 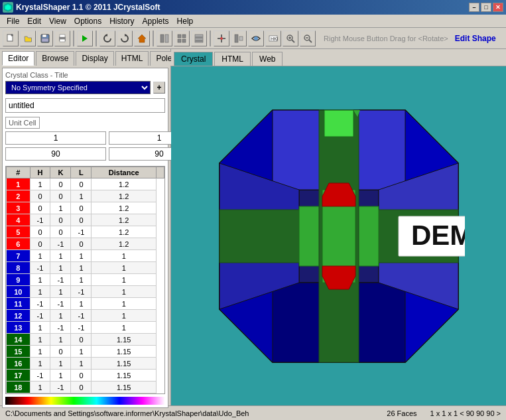 What do you see at coordinates (13, 21) in the screenshot?
I see `menu-file: File` at bounding box center [13, 21].